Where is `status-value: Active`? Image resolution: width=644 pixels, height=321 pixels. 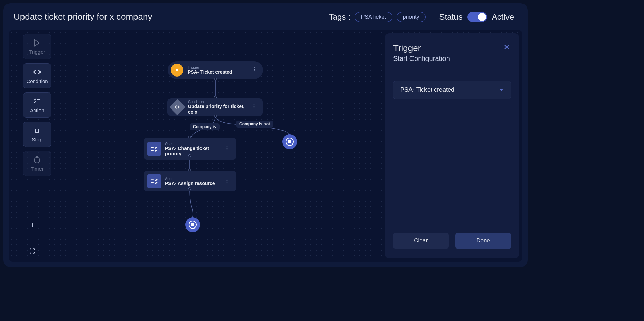 status-value: Active is located at coordinates (503, 17).